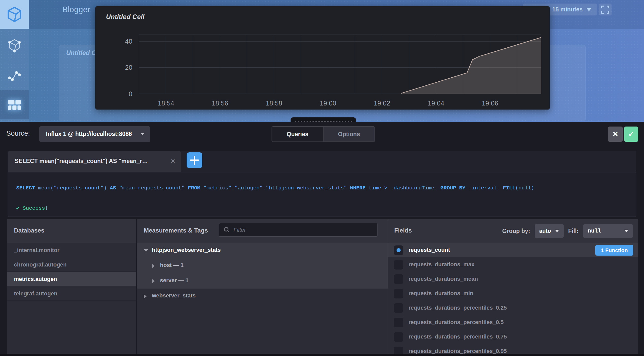 The width and height of the screenshot is (644, 356). Describe the element at coordinates (71, 279) in the screenshot. I see `database-item: metrics.autogen` at that location.